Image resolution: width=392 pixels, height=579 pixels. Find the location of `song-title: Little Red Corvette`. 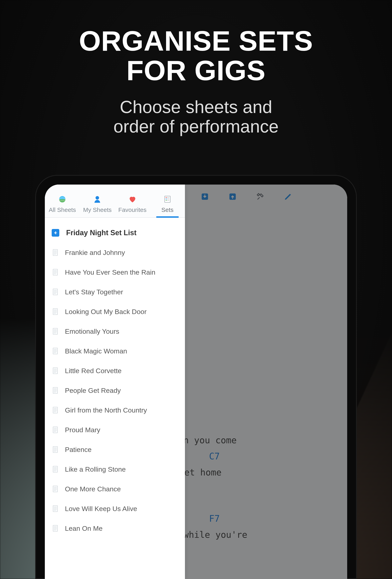

song-title: Little Red Corvette is located at coordinates (93, 371).